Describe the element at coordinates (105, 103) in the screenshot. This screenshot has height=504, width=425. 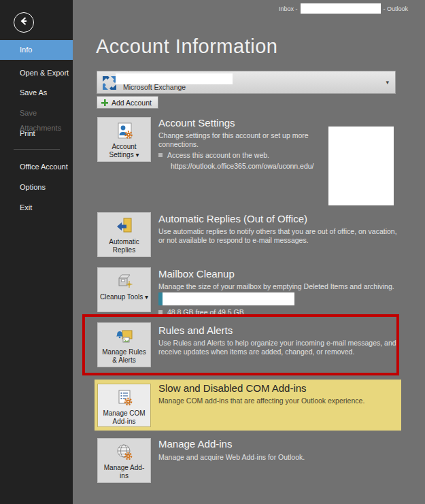
I see `plus-icon` at that location.